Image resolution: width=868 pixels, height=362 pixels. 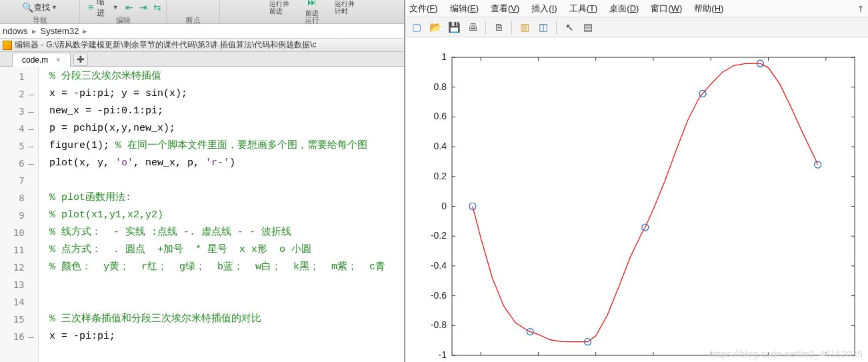 What do you see at coordinates (193, 20) in the screenshot?
I see `toolgroup-breakpoint-label: 断点` at bounding box center [193, 20].